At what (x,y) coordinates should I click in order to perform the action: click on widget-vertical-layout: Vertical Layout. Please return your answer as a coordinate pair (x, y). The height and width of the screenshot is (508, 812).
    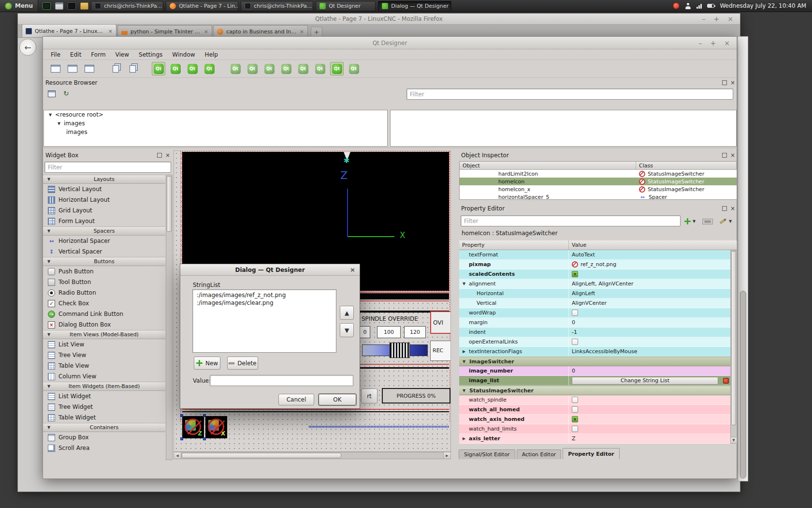
    Looking at the image, I should click on (104, 189).